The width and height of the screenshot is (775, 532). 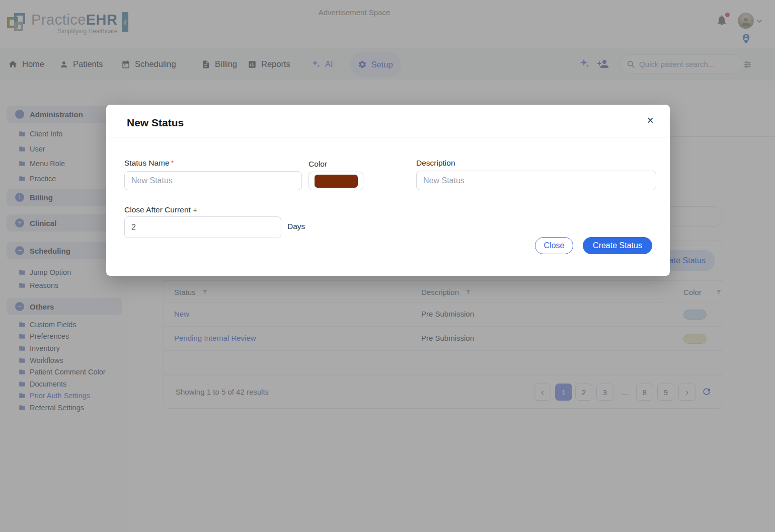 What do you see at coordinates (554, 246) in the screenshot?
I see `close-button: Close` at bounding box center [554, 246].